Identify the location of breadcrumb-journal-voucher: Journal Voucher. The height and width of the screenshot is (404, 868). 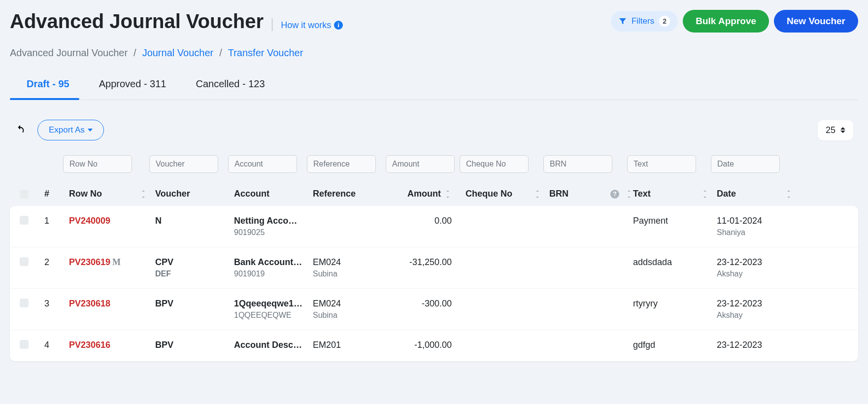
(178, 53).